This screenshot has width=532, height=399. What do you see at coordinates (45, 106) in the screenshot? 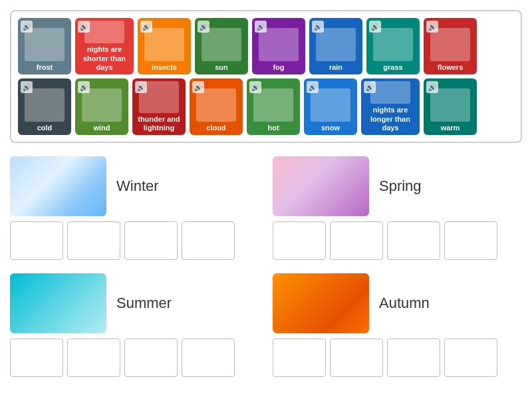
I see `card-cold: 🔊 cold` at bounding box center [45, 106].